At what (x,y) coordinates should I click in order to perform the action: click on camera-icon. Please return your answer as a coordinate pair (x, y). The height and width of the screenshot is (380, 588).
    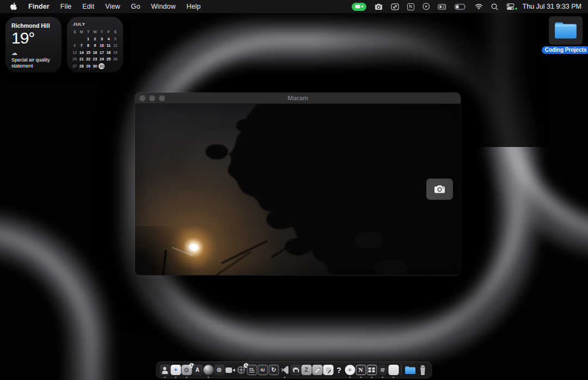
    Looking at the image, I should click on (379, 7).